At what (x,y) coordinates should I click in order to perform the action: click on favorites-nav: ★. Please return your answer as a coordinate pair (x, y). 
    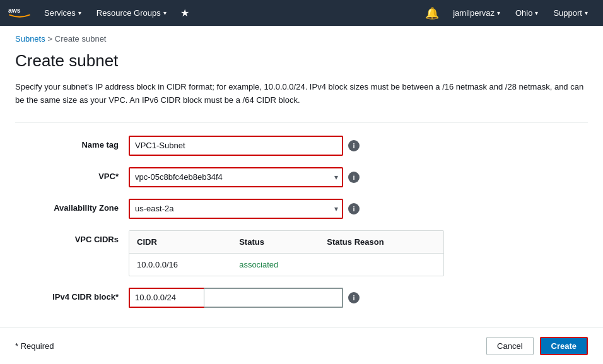
    Looking at the image, I should click on (185, 13).